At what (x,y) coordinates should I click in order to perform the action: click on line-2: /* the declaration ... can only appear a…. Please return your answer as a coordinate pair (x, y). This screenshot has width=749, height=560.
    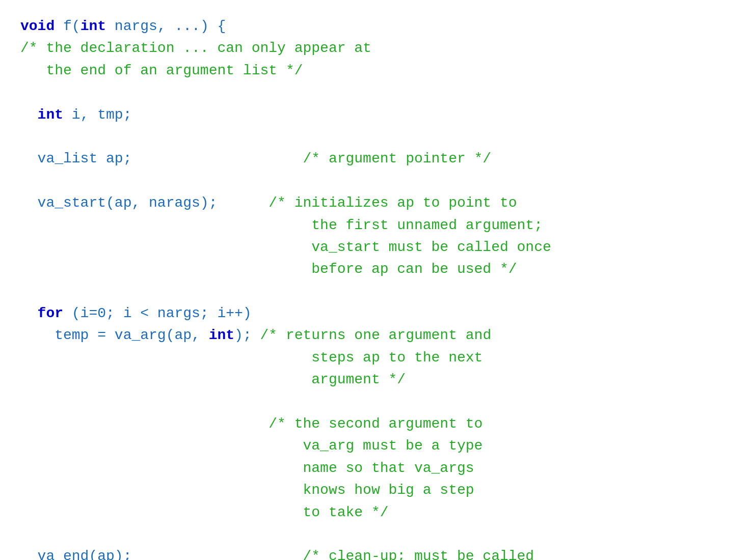
    Looking at the image, I should click on (374, 48).